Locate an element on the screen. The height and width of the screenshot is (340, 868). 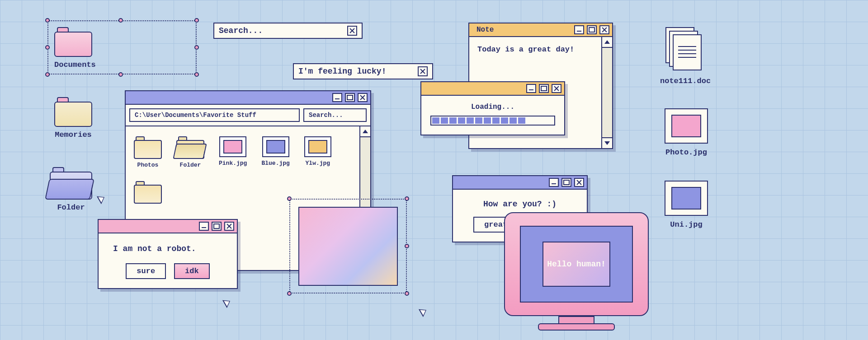
scroll-down-button is located at coordinates (607, 143).